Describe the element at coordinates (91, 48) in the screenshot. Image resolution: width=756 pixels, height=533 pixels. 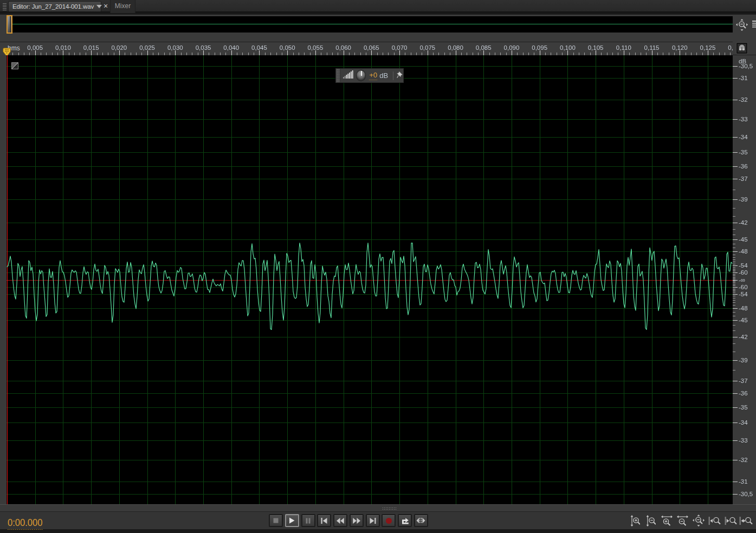
I see `time-label: 0,015` at that location.